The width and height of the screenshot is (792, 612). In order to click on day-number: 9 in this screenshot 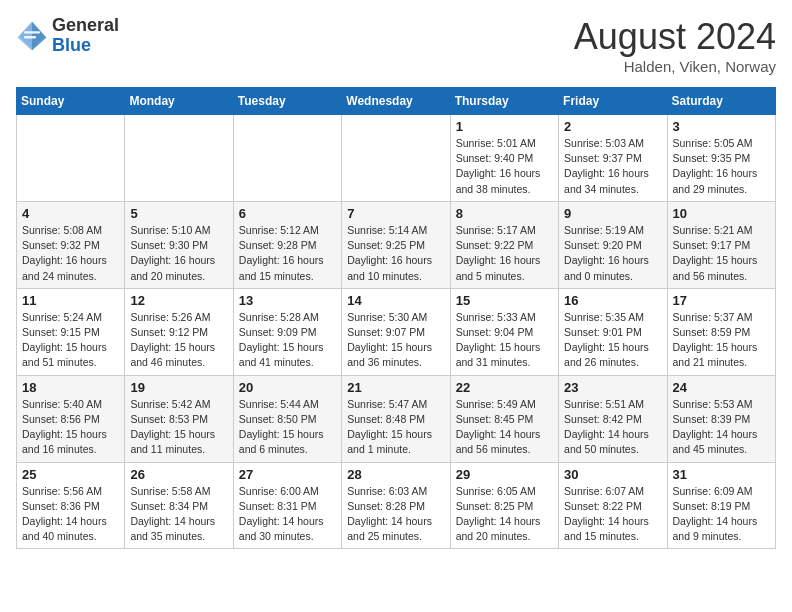, I will do `click(612, 214)`.